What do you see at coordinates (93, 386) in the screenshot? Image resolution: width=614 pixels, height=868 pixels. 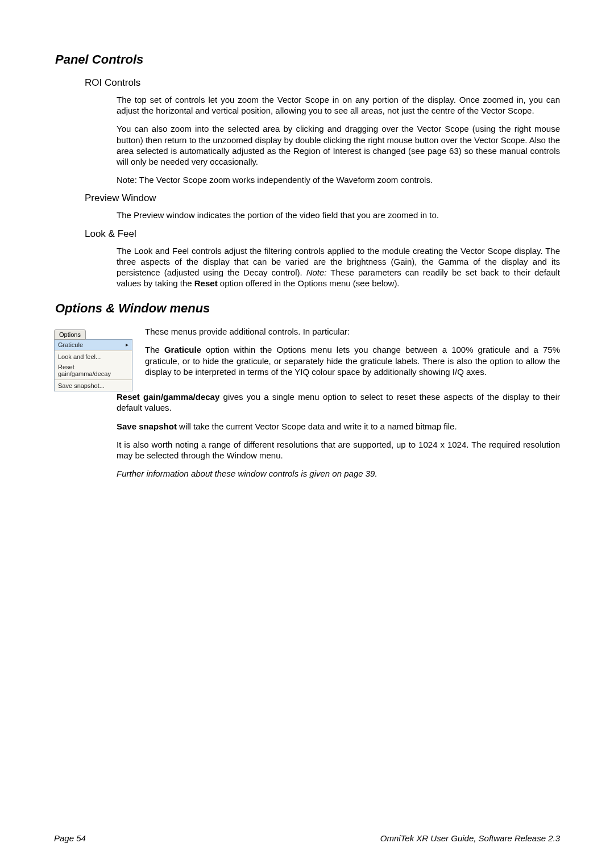 I see `menu-item-save-snapshot: Save snapshot...` at bounding box center [93, 386].